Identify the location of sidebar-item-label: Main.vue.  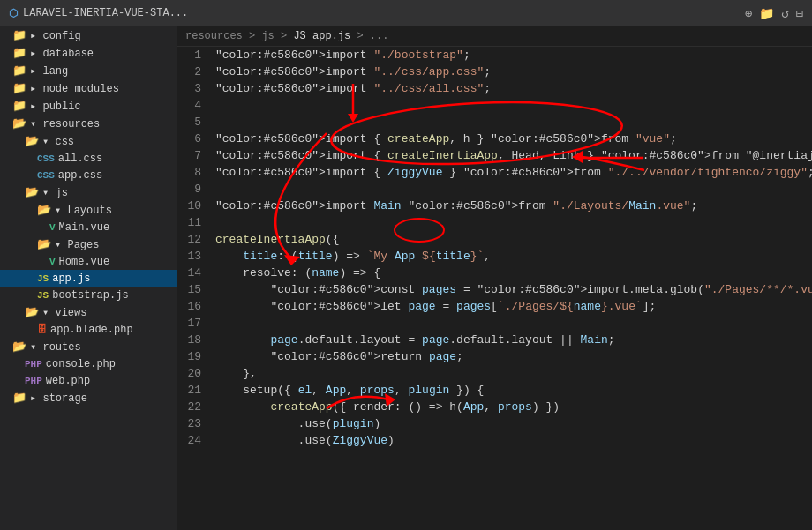
(85, 228).